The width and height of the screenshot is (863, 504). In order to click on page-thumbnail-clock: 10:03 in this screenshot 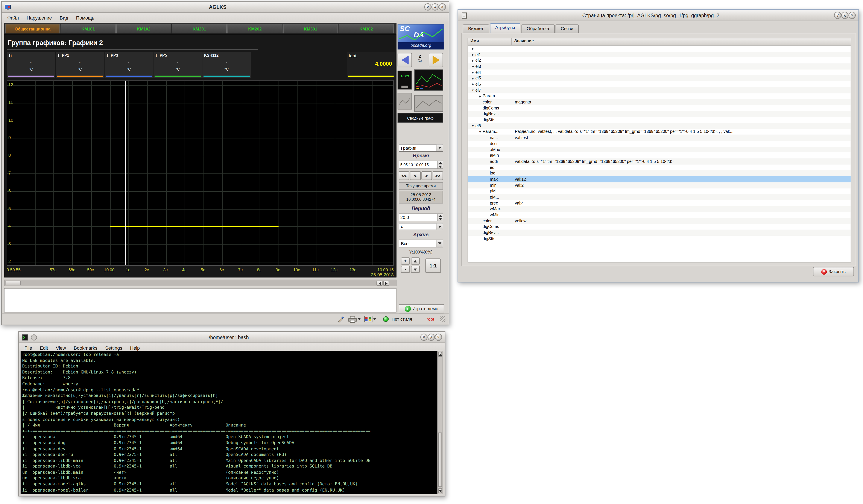, I will do `click(405, 80)`.